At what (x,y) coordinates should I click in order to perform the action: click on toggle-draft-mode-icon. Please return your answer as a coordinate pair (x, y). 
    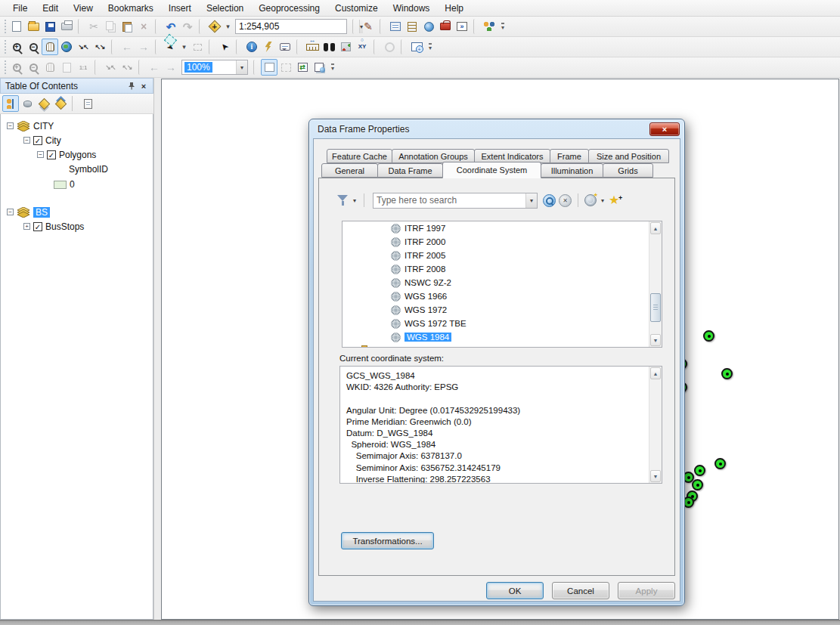
    Looking at the image, I should click on (269, 67).